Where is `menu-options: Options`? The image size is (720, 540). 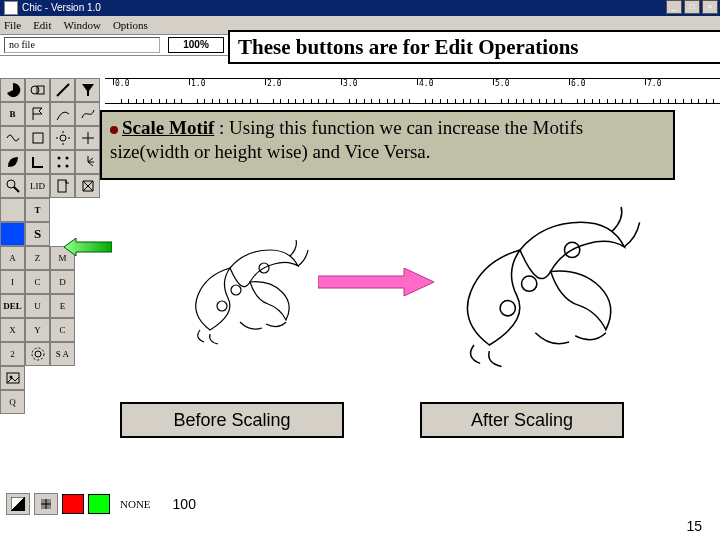 menu-options: Options is located at coordinates (130, 25).